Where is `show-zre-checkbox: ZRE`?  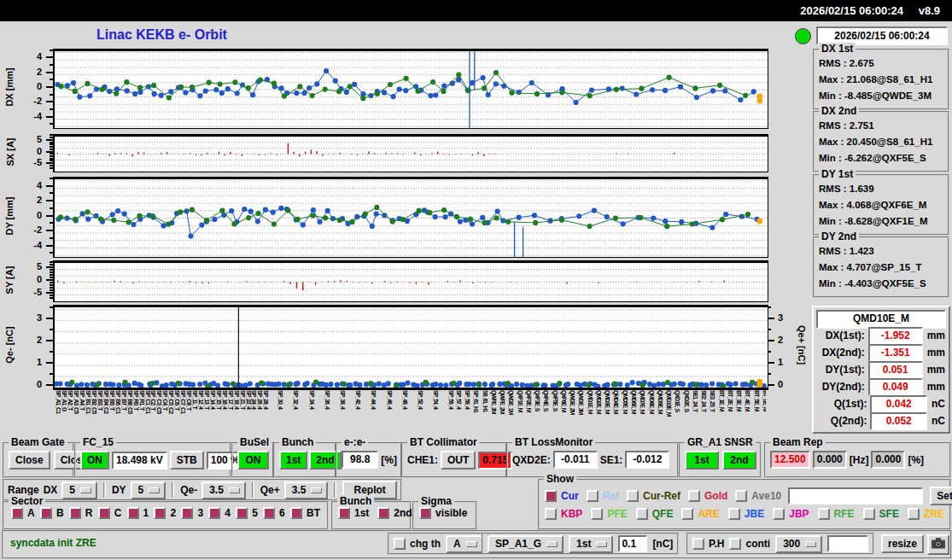 show-zre-checkbox: ZRE is located at coordinates (926, 514).